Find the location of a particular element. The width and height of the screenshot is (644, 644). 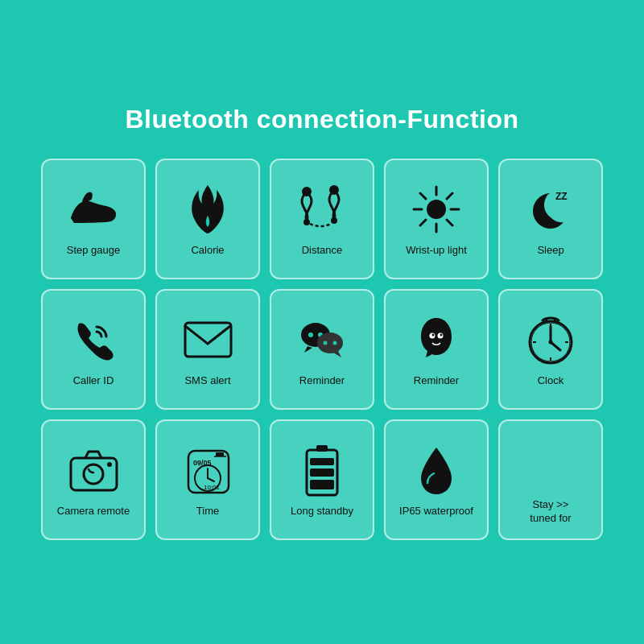

card-ip65-waterproof: IP65 waterproof is located at coordinates (436, 480).